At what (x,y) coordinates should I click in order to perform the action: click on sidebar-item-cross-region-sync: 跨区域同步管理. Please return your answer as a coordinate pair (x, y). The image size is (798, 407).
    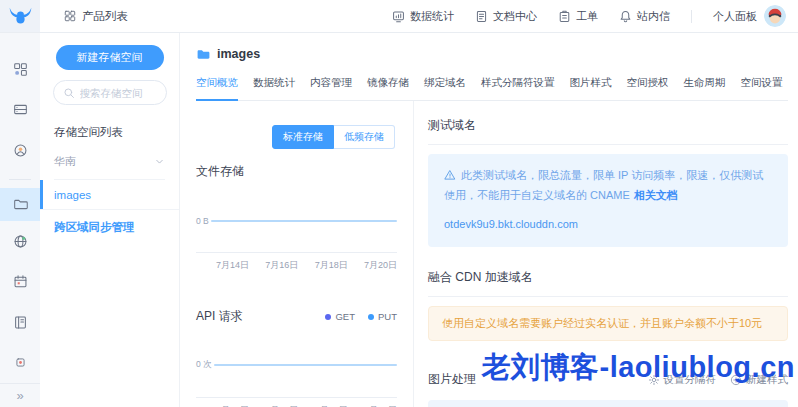
    Looking at the image, I should click on (110, 227).